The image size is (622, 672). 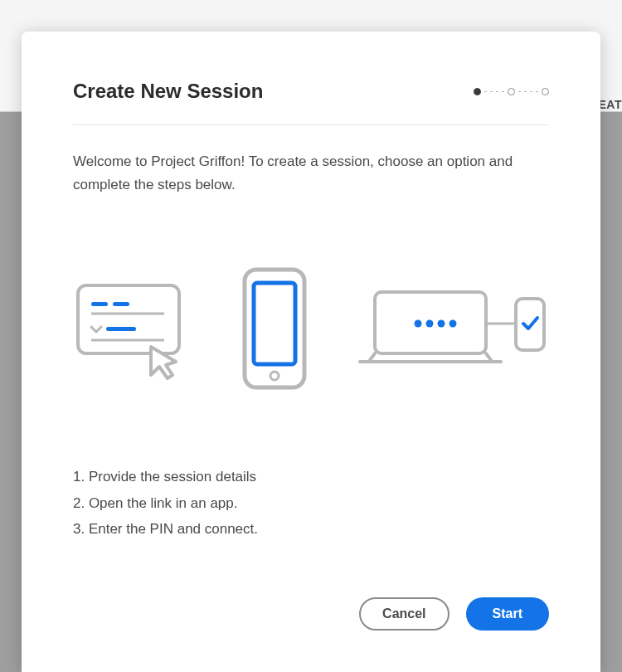 What do you see at coordinates (311, 503) in the screenshot?
I see `steps-list: 1. Provide the session details 2. Open t…` at bounding box center [311, 503].